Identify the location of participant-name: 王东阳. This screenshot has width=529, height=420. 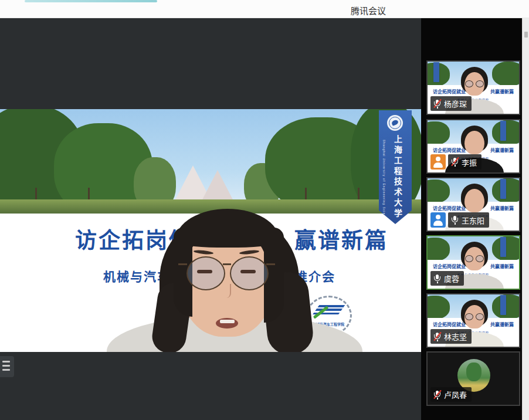
(473, 221).